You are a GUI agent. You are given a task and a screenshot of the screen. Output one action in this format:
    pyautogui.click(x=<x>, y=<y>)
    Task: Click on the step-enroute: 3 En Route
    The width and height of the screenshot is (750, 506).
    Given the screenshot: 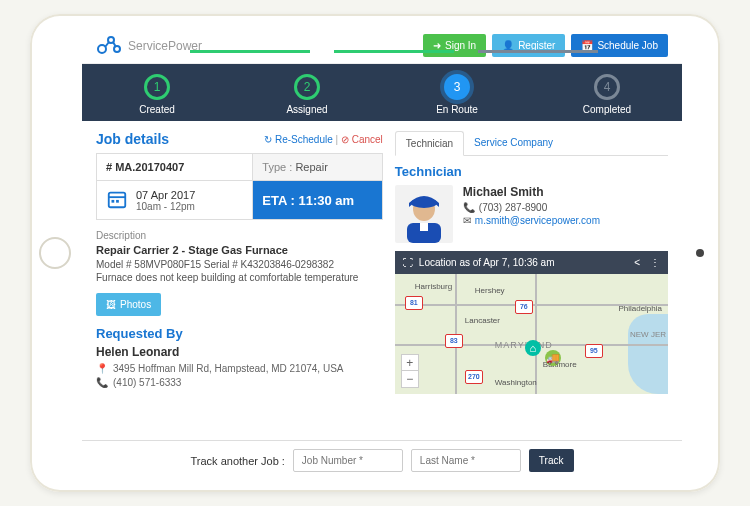 What is the action you would take?
    pyautogui.click(x=457, y=94)
    